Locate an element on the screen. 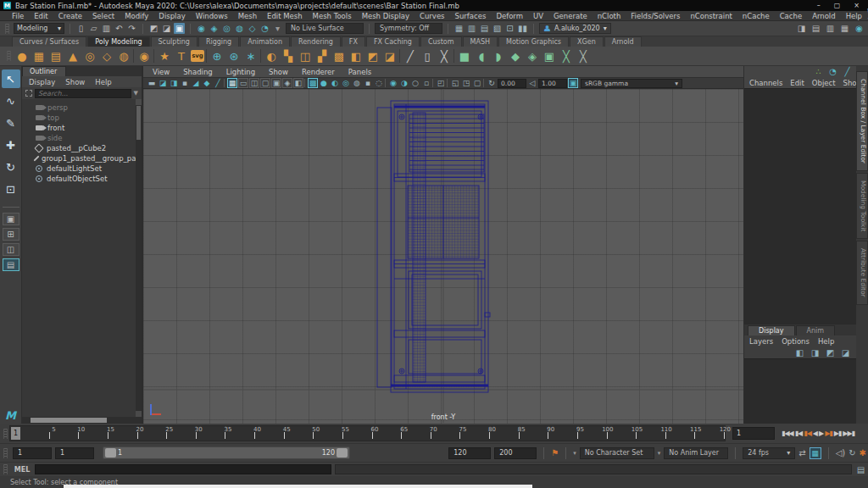 The image size is (868, 488). drag-handle is located at coordinates (7, 29).